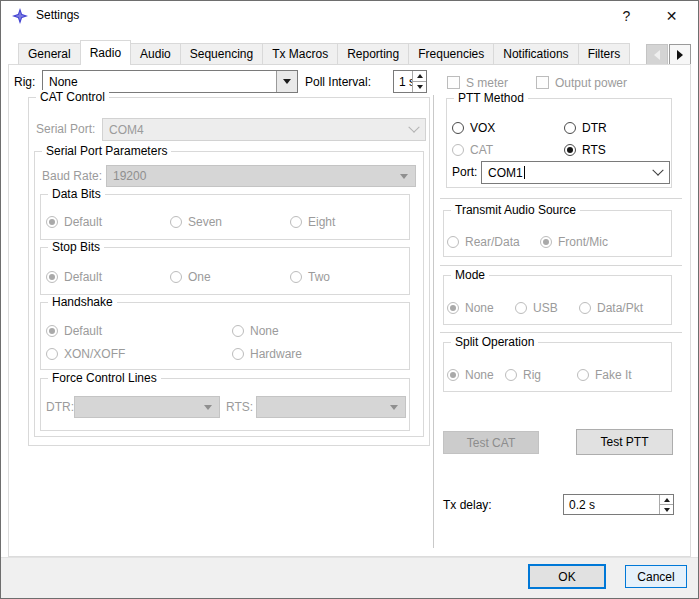 The image size is (699, 599). I want to click on rig-dropdown-button, so click(286, 82).